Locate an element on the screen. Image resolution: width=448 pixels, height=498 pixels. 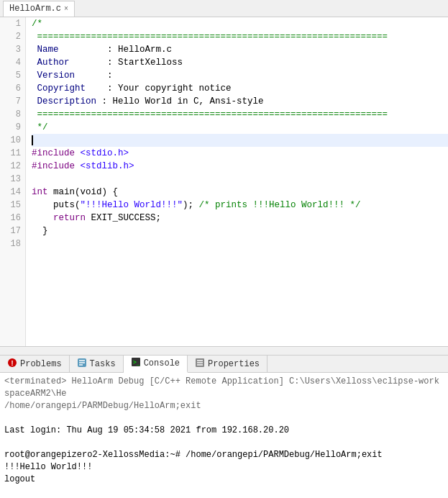
file-tab: HelloArm.c × is located at coordinates (39, 9).